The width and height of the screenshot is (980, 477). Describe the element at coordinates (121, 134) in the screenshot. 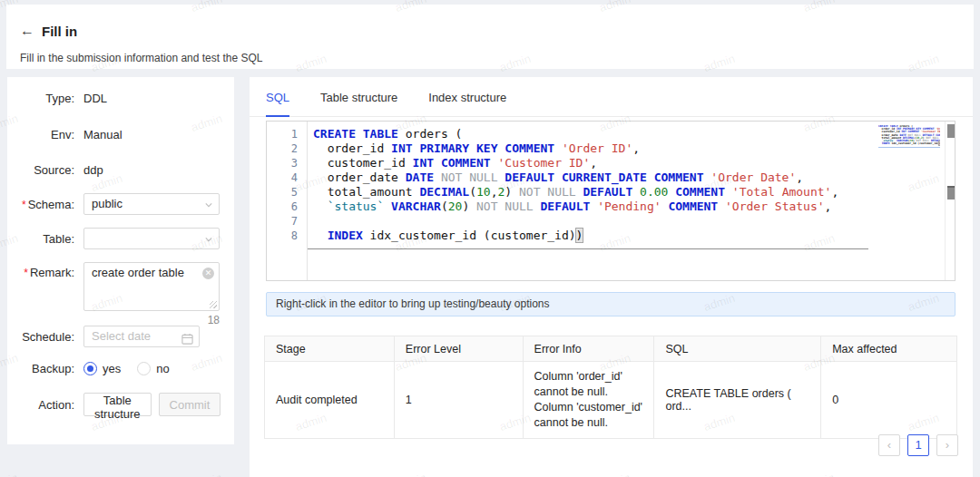

I see `form-row-env: Env: Manual` at that location.